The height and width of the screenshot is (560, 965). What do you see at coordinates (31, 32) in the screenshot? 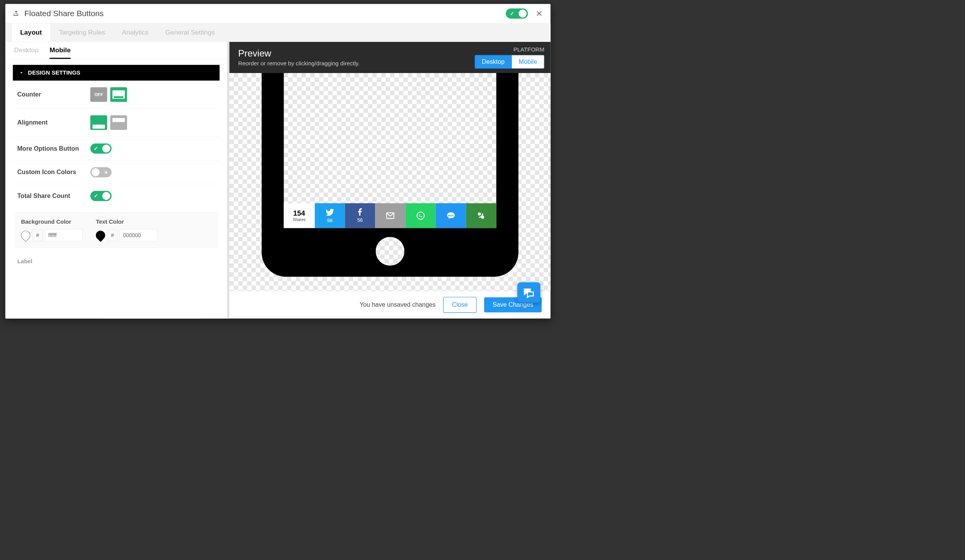
I see `tab-layout: Layout` at bounding box center [31, 32].